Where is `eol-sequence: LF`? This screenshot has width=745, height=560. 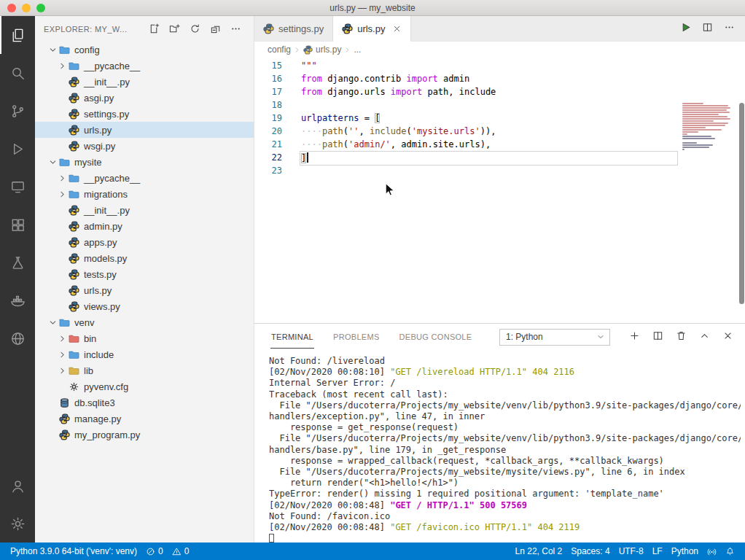 eol-sequence: LF is located at coordinates (658, 551).